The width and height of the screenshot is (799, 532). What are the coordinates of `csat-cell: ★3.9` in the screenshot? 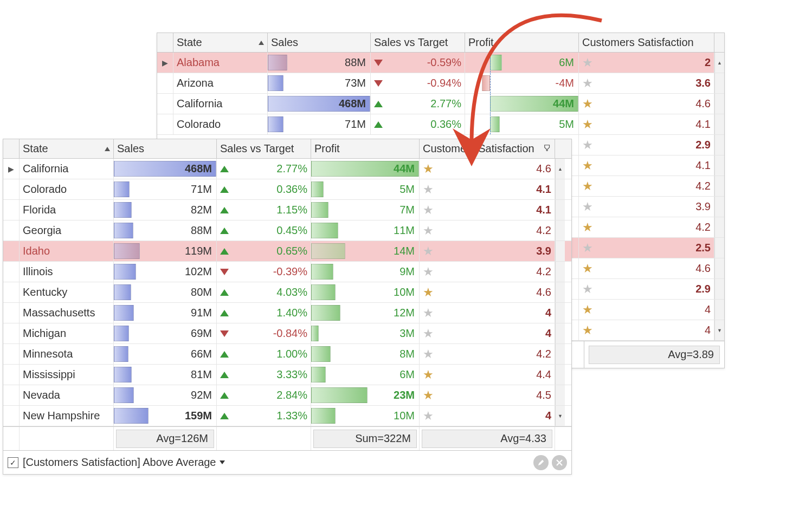 It's located at (647, 207).